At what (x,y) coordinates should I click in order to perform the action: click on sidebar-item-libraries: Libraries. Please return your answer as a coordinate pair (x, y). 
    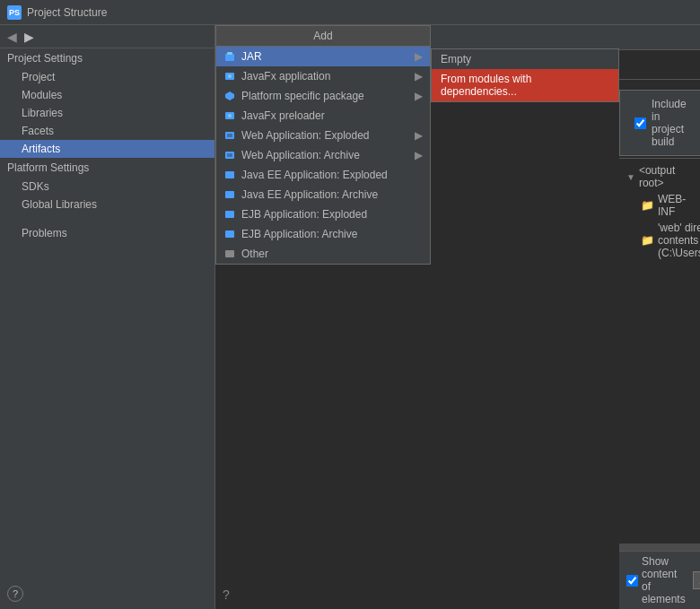
    Looking at the image, I should click on (108, 113).